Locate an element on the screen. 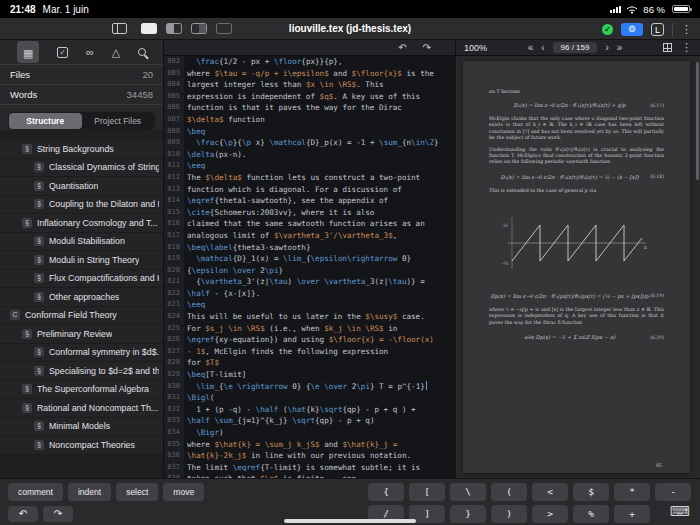  tree-item: §Inflationary Cosmology and T... is located at coordinates (82, 224).